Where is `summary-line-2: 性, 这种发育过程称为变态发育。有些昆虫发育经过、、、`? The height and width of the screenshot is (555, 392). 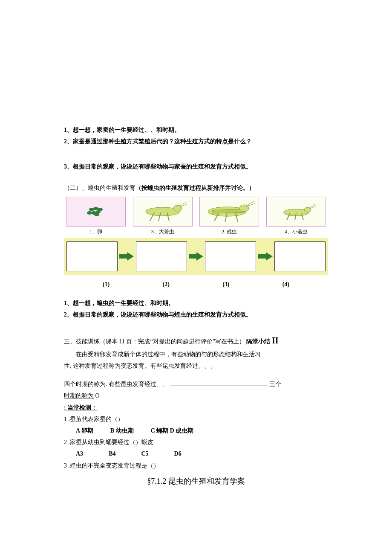
summary-line-2: 性, 这种发育过程称为变态发育。有些昆虫发育经过、、、 is located at coordinates (196, 366).